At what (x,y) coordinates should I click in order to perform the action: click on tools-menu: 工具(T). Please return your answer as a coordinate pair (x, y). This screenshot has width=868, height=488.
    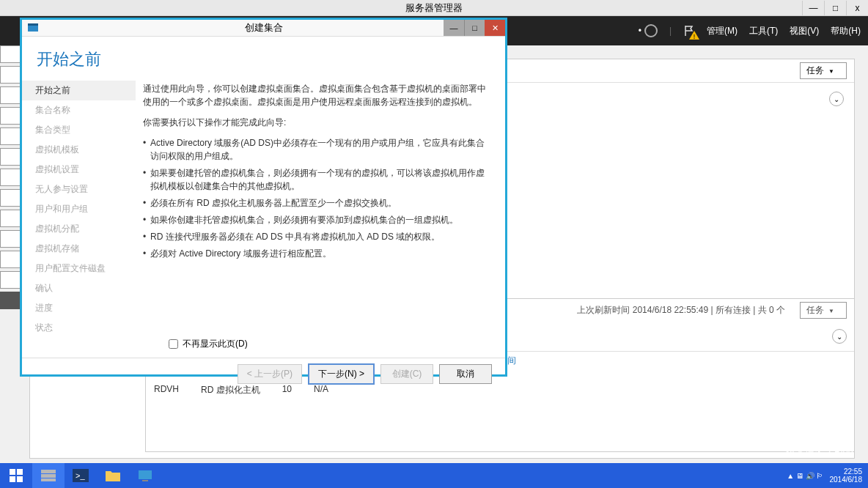
    Looking at the image, I should click on (764, 31).